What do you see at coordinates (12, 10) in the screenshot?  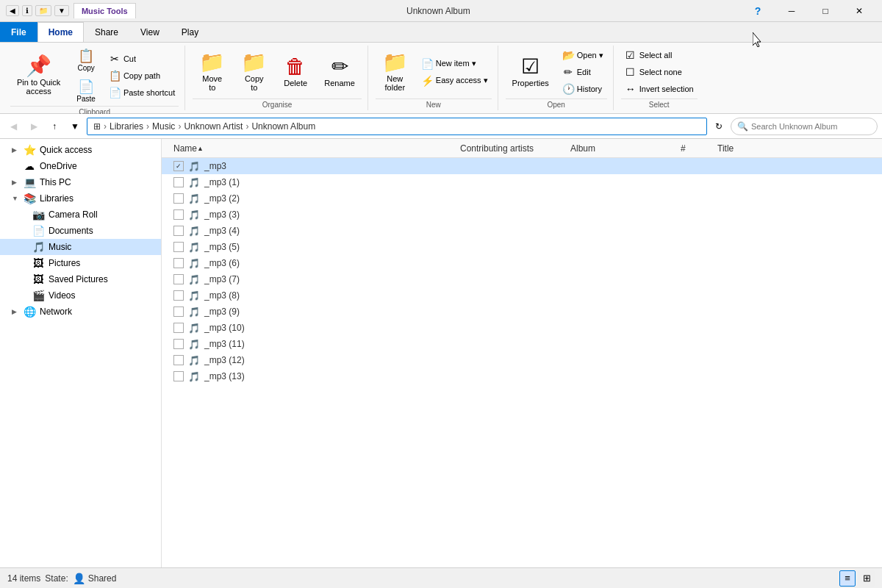 I see `qat-back-btn: ◀` at bounding box center [12, 10].